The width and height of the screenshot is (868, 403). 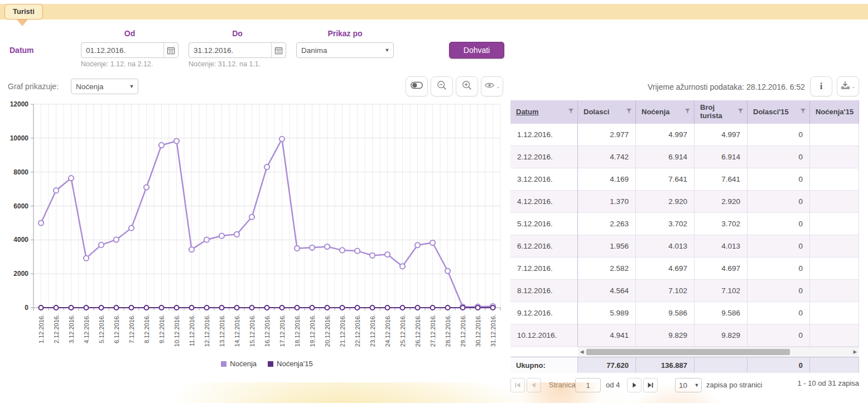 What do you see at coordinates (345, 50) in the screenshot?
I see `prikaz-po-select: Danima ▼` at bounding box center [345, 50].